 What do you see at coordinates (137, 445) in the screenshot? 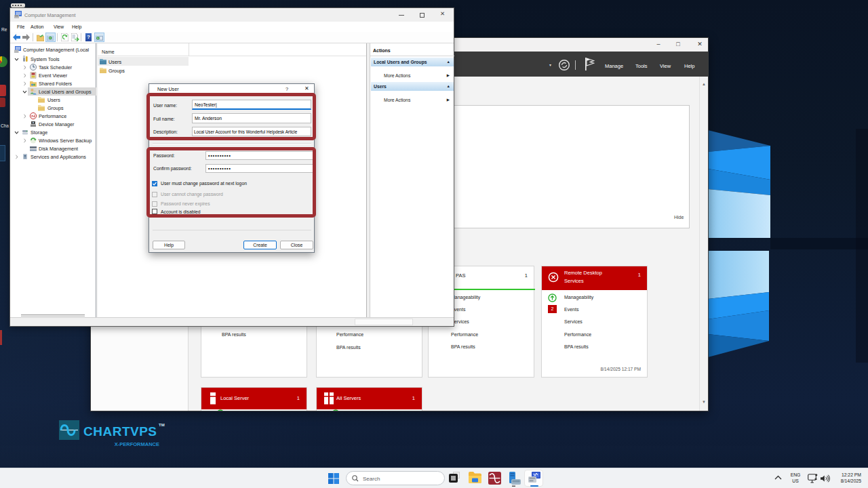
I see `svg-text: X-PERFORMANCE` at bounding box center [137, 445].